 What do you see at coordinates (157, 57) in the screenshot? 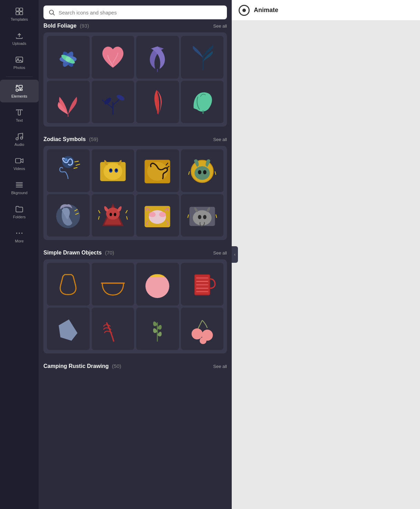
I see `foliage-purple-leaf` at bounding box center [157, 57].